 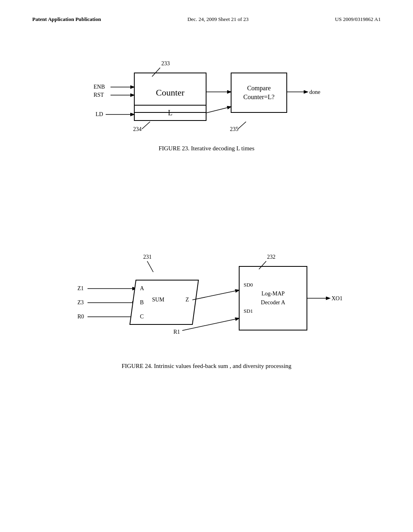 I want to click on figure23-svg: 233 ENB RST LD done 234 235, so click(x=206, y=97).